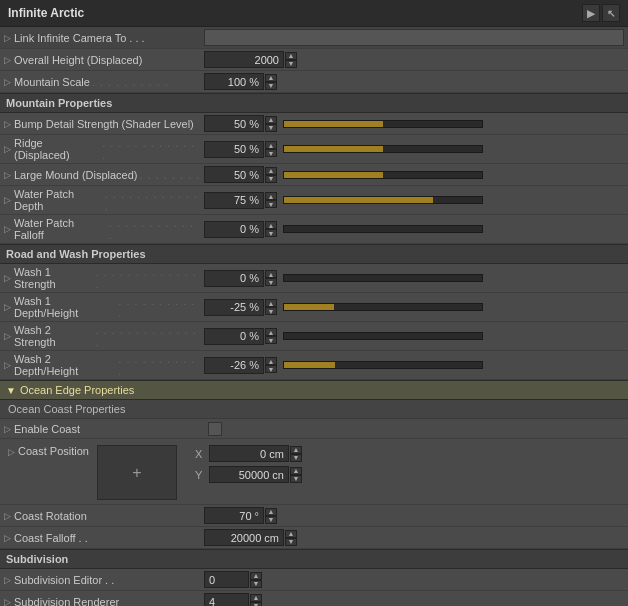 The image size is (628, 606). Describe the element at coordinates (271, 307) in the screenshot. I see `w1d-spinner: ▲ ▼` at that location.